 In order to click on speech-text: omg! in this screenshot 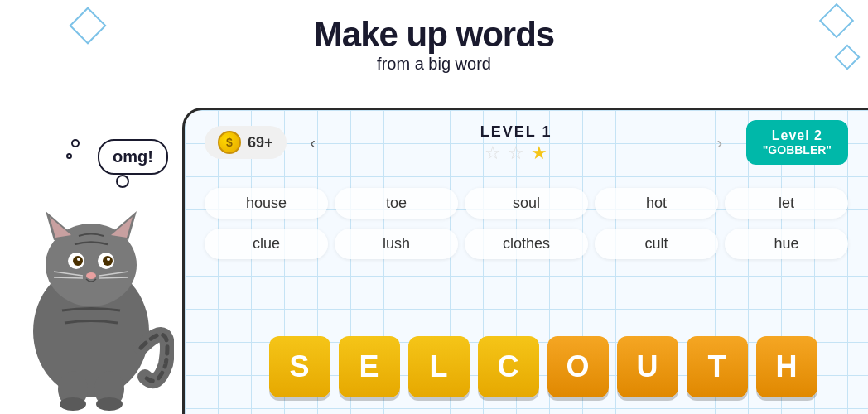, I will do `click(133, 156)`.